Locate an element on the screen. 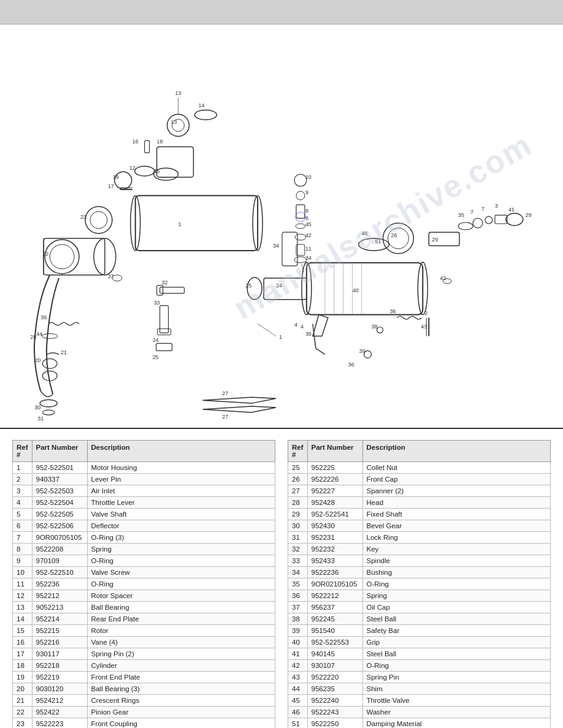 This screenshot has width=563, height=728. description-cell: Valve Shaft is located at coordinates (181, 515).